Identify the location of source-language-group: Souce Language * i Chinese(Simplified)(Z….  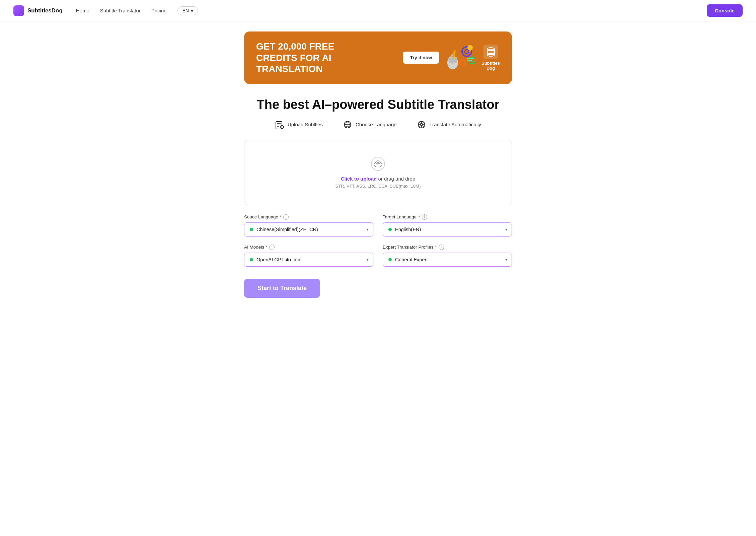
(309, 225).